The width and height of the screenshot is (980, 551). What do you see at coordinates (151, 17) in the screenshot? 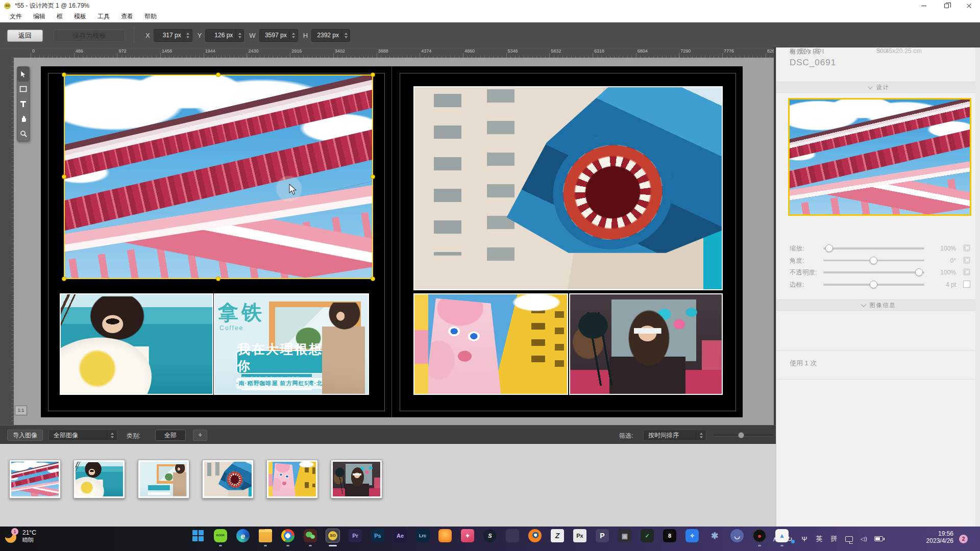
I see `menu-item: 帮助` at bounding box center [151, 17].